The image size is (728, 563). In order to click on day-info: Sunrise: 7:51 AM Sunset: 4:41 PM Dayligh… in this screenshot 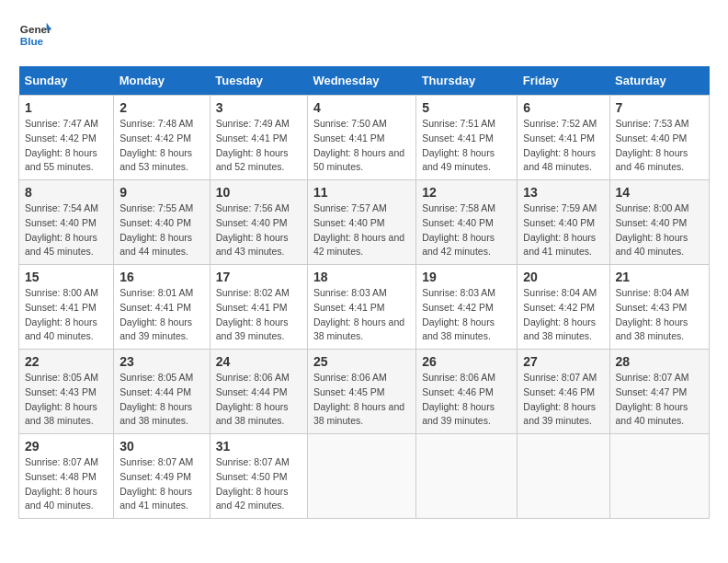, I will do `click(467, 145)`.